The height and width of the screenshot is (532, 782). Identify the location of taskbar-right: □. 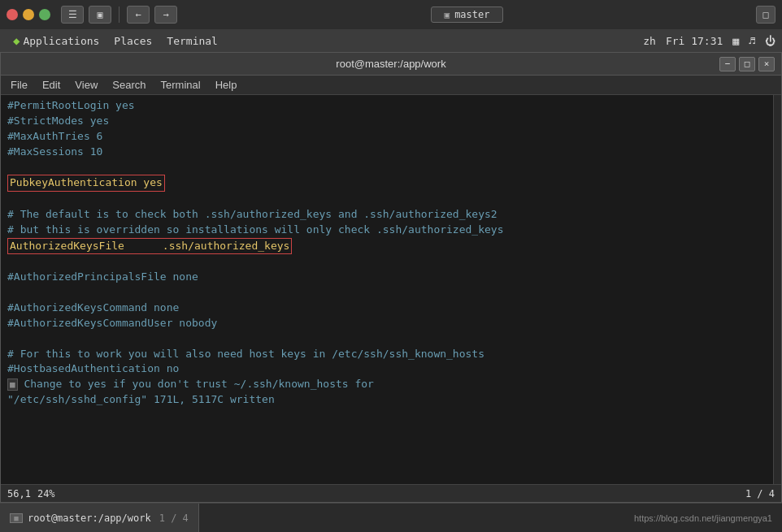
(766, 15).